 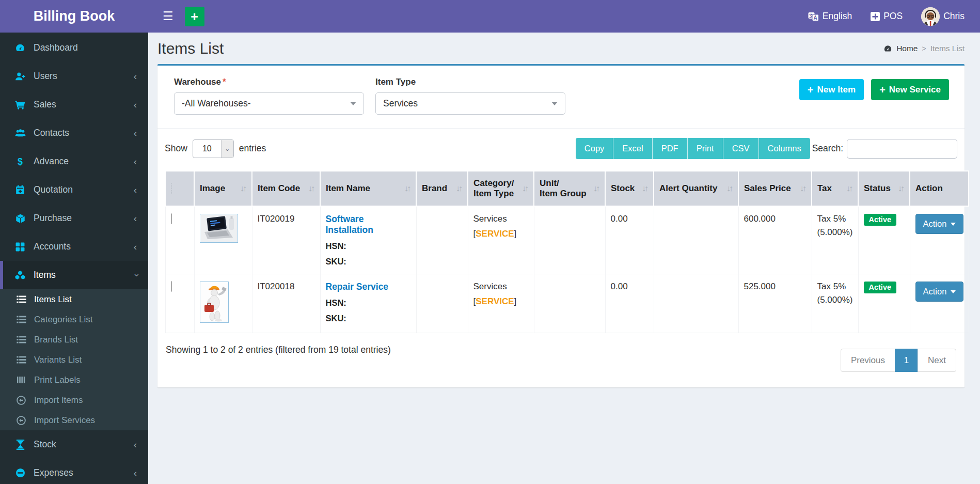 What do you see at coordinates (54, 473) in the screenshot?
I see `sidebar-item-label: Expenses` at bounding box center [54, 473].